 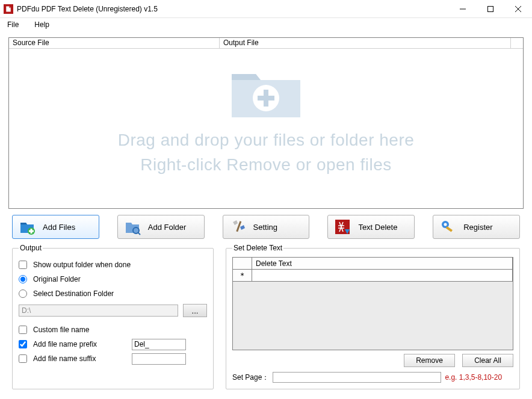 I want to click on drop-hint-line2: Right-click Remove or open files, so click(x=266, y=165).